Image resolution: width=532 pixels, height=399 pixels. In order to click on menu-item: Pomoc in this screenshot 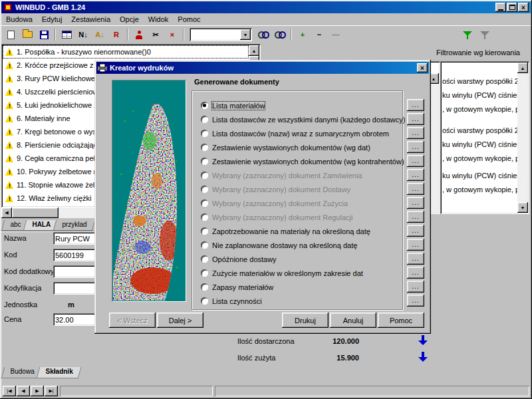, I will do `click(189, 19)`.